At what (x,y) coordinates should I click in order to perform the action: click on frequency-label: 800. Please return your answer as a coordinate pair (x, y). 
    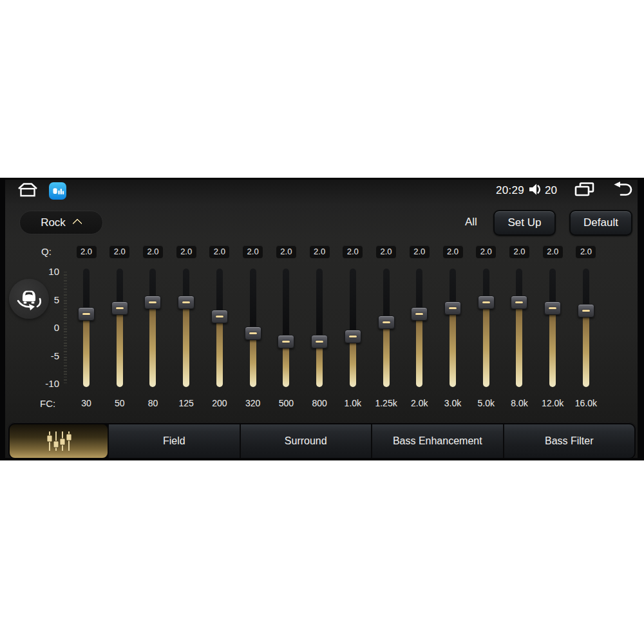
    Looking at the image, I should click on (319, 403).